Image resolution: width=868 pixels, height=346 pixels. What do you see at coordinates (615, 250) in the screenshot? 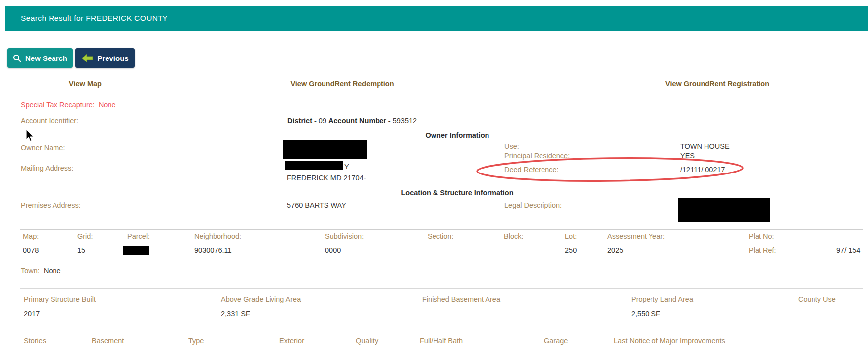
I see `assessment-year-value: 2025` at bounding box center [615, 250].